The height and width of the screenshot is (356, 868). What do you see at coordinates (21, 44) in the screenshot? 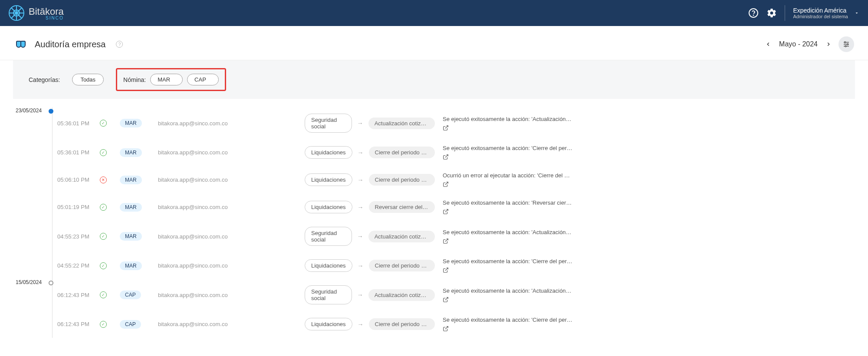
I see `binoculars-icon` at bounding box center [21, 44].